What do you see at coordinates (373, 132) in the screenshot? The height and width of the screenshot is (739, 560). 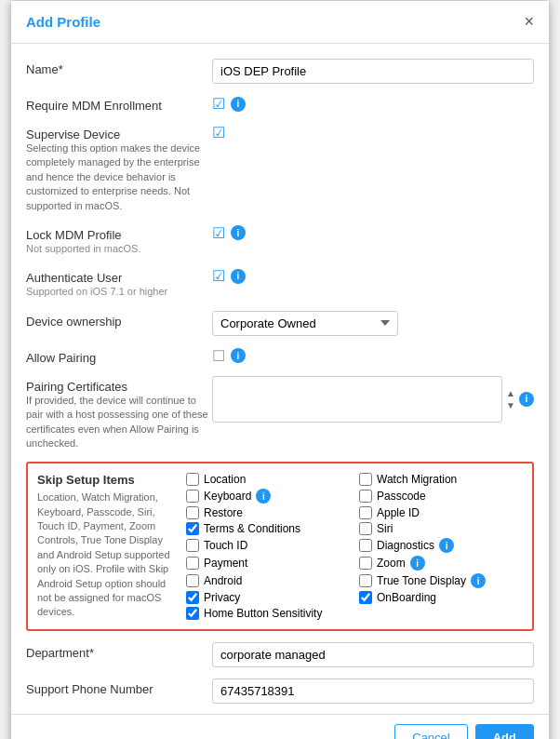 I see `supervise-device-control: ☑` at bounding box center [373, 132].